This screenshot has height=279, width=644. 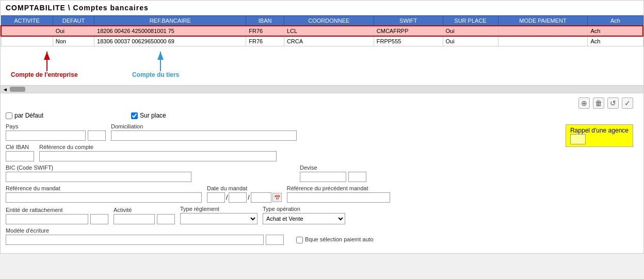 What do you see at coordinates (333, 173) in the screenshot?
I see `devise-field: Devise` at bounding box center [333, 173].